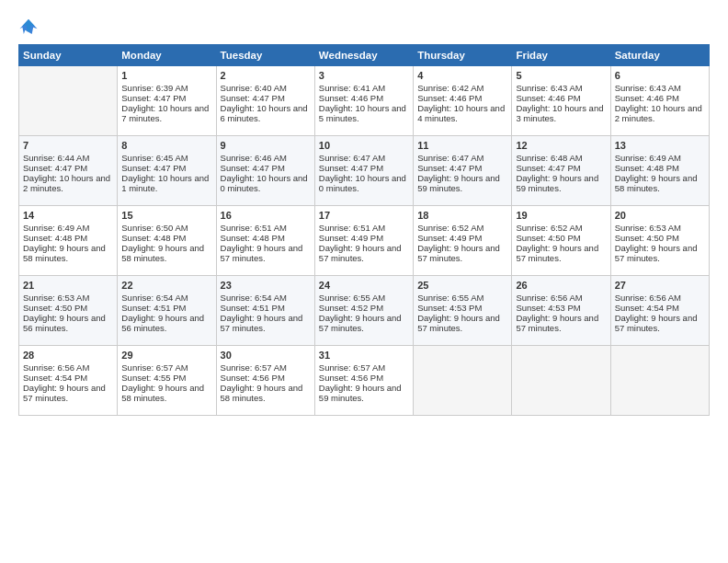  Describe the element at coordinates (265, 171) in the screenshot. I see `calendar-cell: 9Sunrise: 6:46 AMSunset: 4:47 PMDaylight…` at that location.